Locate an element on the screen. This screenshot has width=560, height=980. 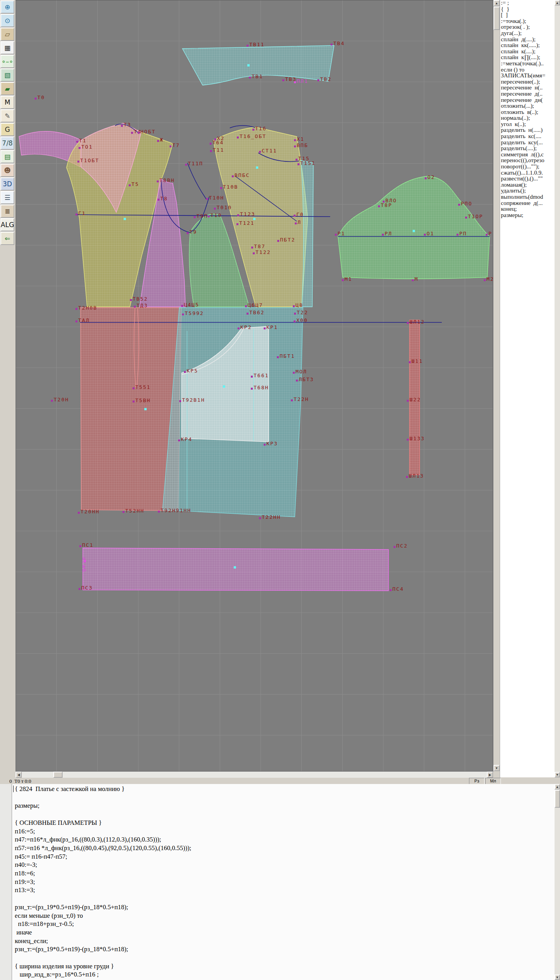
command-item: конец; is located at coordinates (527, 209).